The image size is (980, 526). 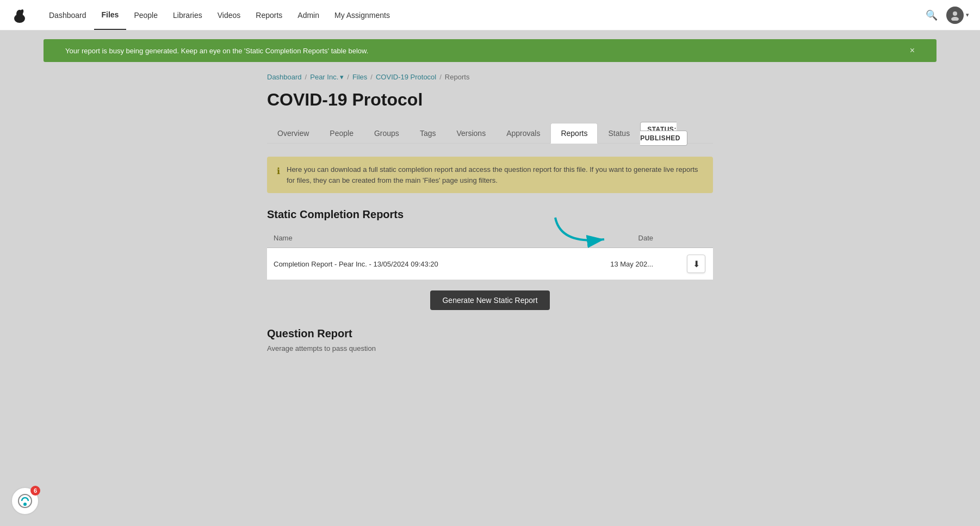 I want to click on tab-tags: Tags, so click(x=428, y=133).